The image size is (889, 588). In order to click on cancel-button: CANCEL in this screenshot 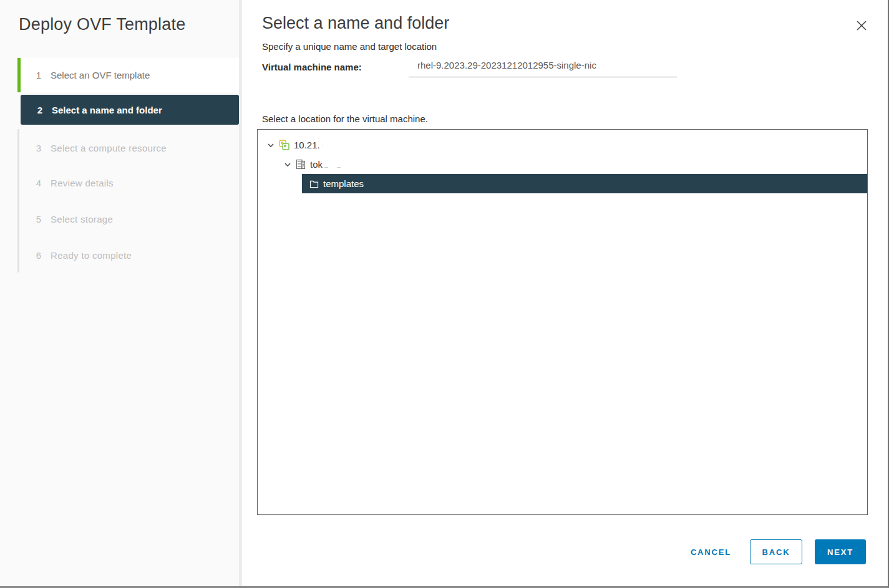, I will do `click(711, 552)`.